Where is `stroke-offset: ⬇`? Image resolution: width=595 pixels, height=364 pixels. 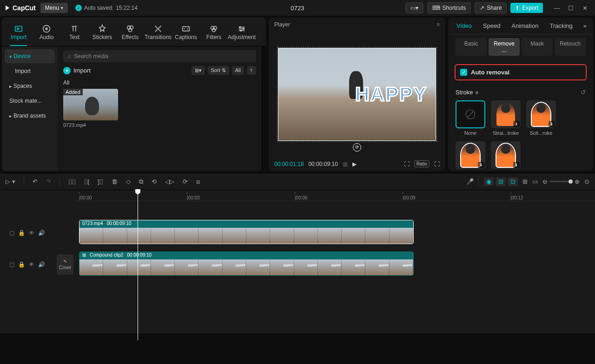
stroke-offset: ⬇ is located at coordinates (470, 155).